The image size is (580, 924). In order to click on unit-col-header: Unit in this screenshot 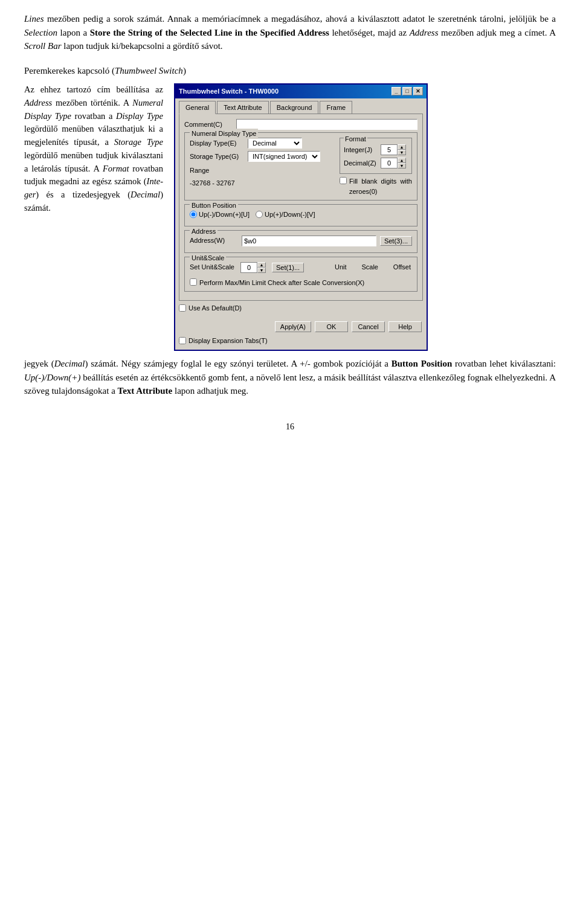, I will do `click(341, 267)`.